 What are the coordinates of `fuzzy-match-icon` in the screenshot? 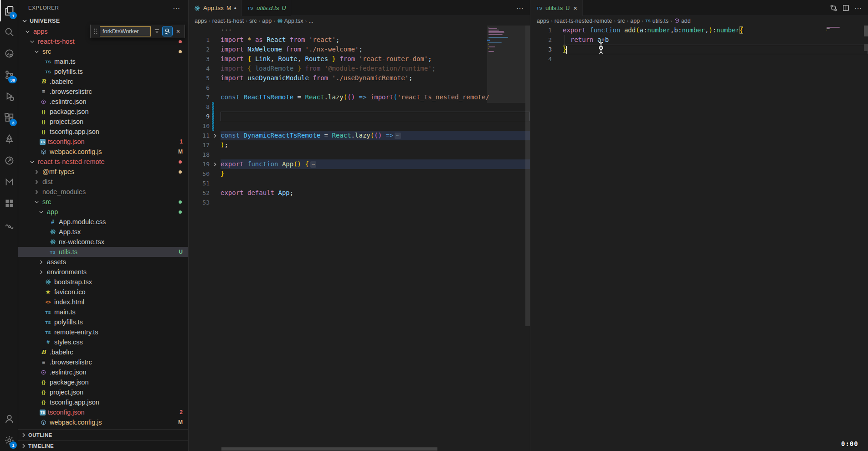 It's located at (167, 31).